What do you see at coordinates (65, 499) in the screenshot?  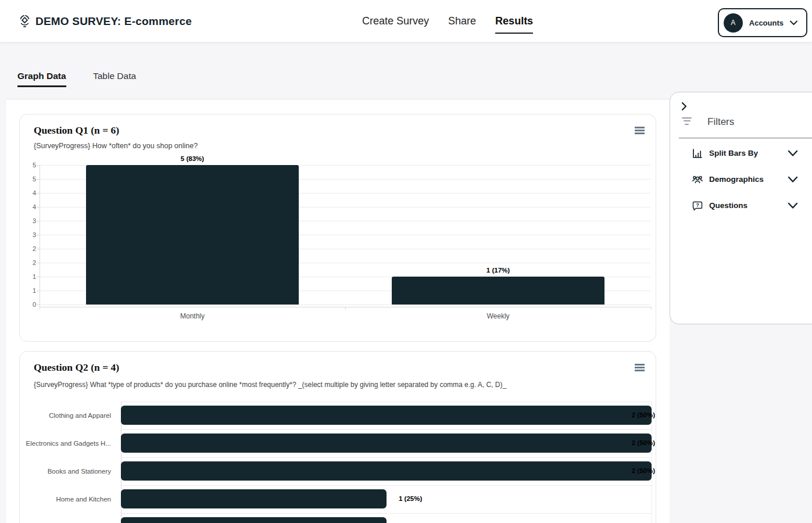 I see `y-axis-category-label: Home and Kitchen` at bounding box center [65, 499].